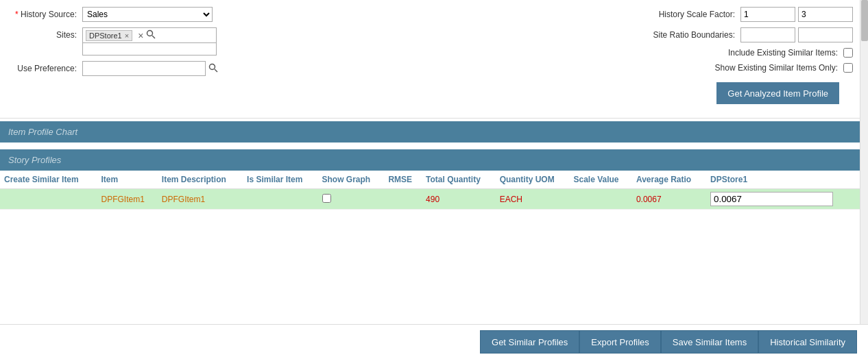  I want to click on include-existing-label: Include Existing Similar Items:, so click(786, 53).